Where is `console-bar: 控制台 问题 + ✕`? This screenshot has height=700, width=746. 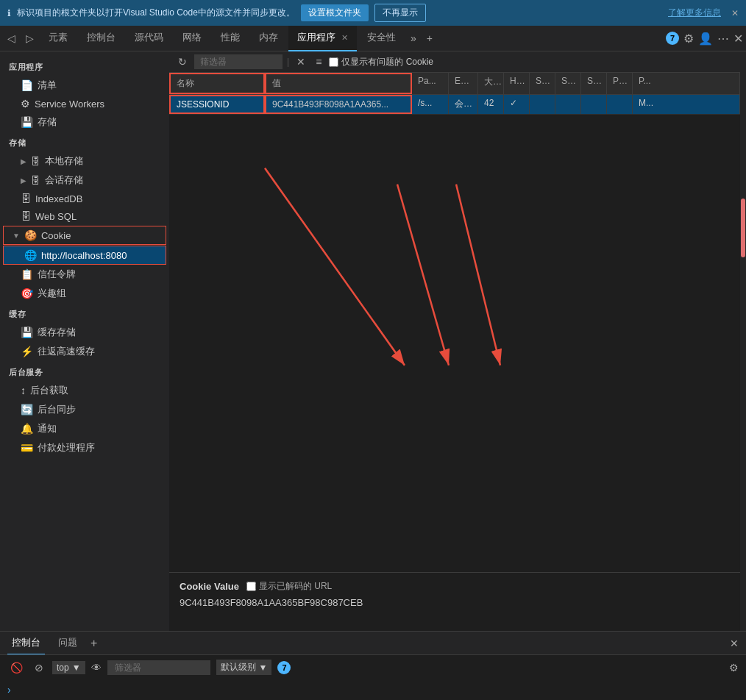
console-bar: 控制台 问题 + ✕ is located at coordinates (373, 643).